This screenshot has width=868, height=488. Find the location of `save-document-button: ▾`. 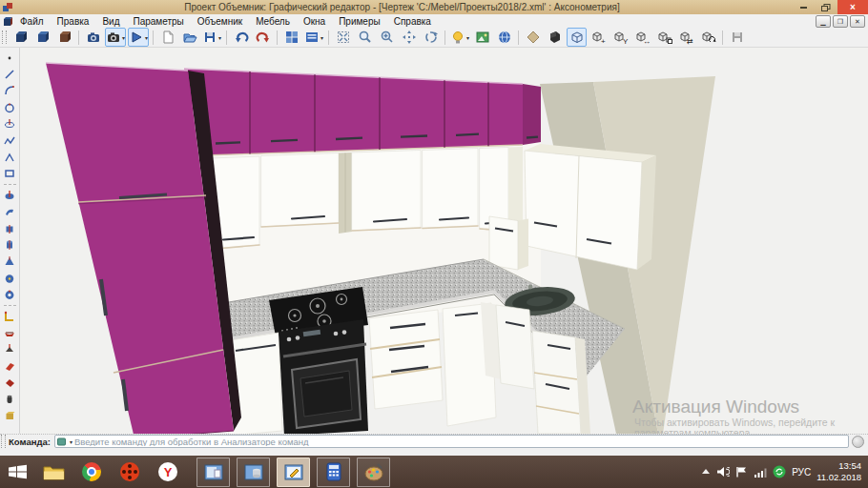

save-document-button: ▾ is located at coordinates (212, 37).